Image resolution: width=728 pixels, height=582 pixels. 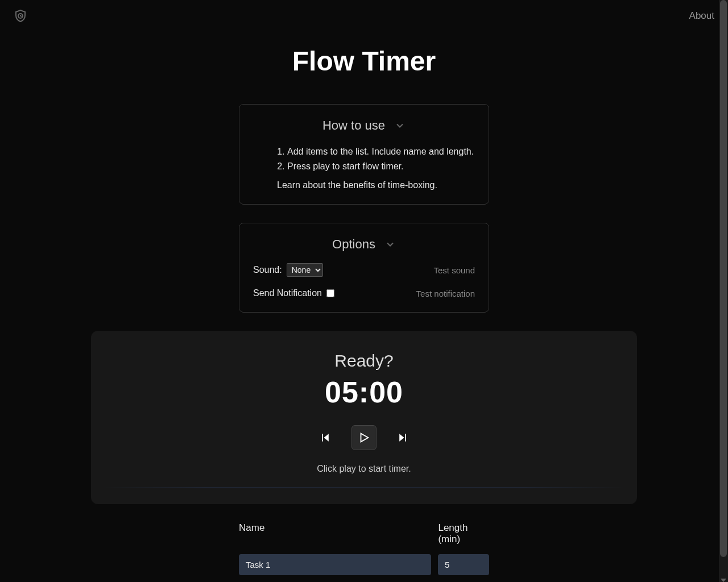 What do you see at coordinates (354, 244) in the screenshot?
I see `options-title: Options` at bounding box center [354, 244].